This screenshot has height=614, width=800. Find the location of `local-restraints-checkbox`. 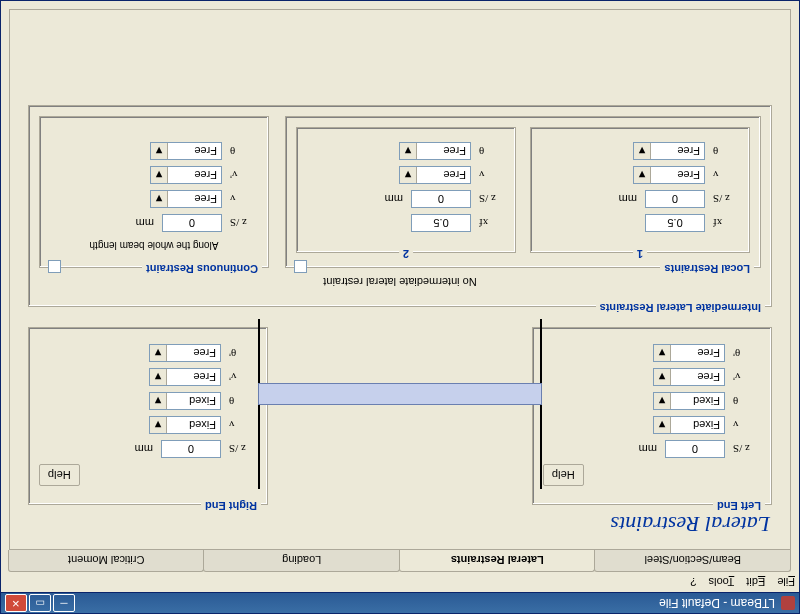

local-restraints-checkbox is located at coordinates (300, 266).